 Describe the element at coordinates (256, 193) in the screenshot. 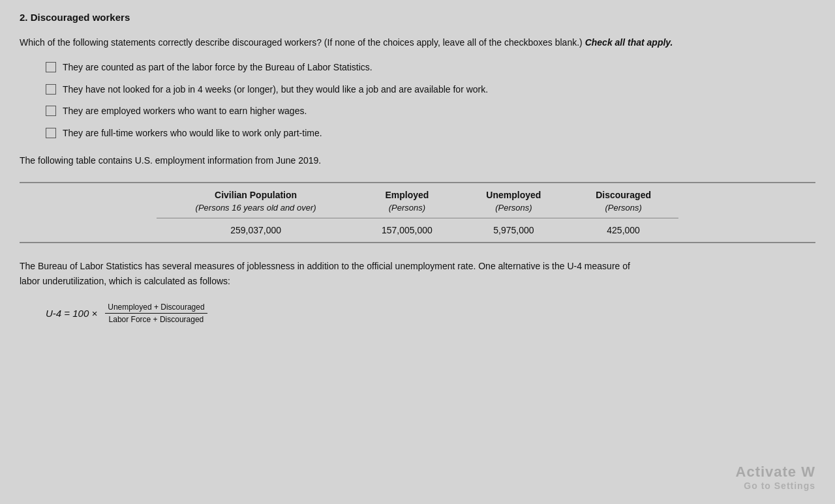

I see `col-header-civilian: Civilian Population` at that location.